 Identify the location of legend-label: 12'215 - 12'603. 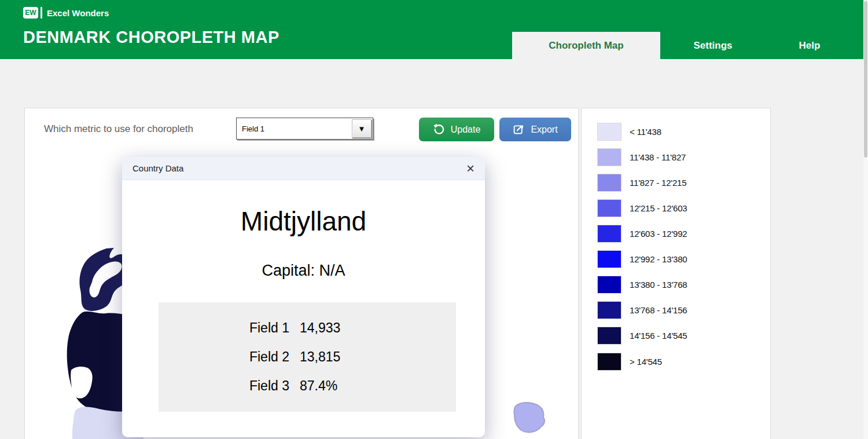
(659, 208).